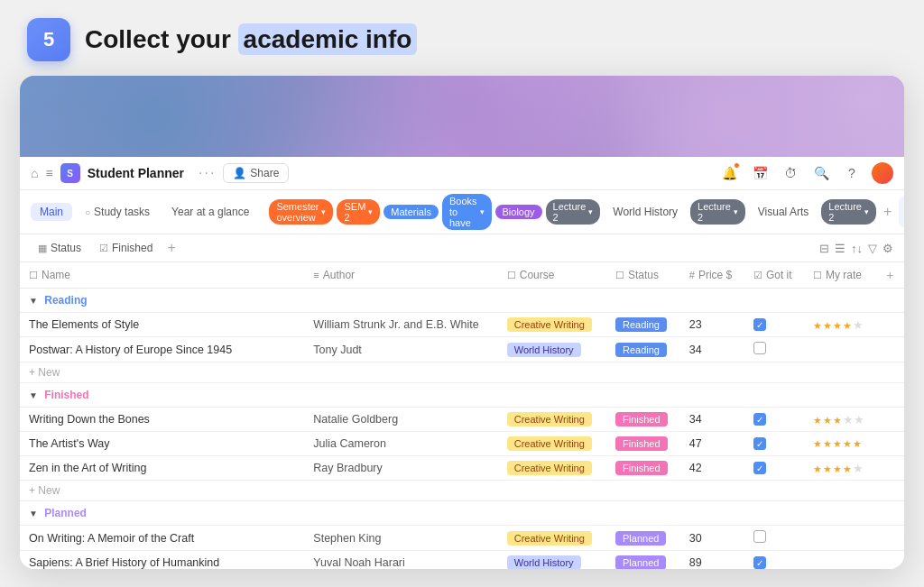 The width and height of the screenshot is (924, 587). What do you see at coordinates (552, 276) in the screenshot?
I see `col-course: ☐Course` at bounding box center [552, 276].